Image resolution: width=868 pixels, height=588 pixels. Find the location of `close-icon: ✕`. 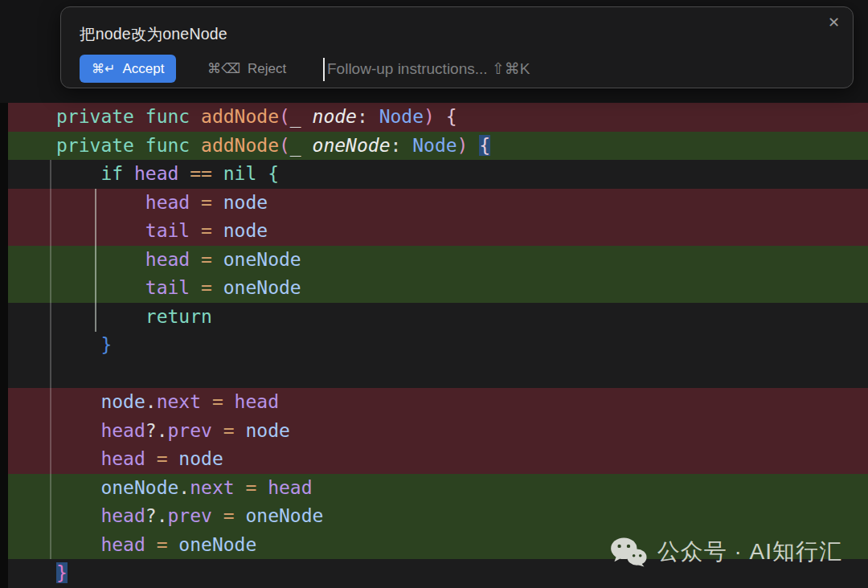

close-icon: ✕ is located at coordinates (834, 22).